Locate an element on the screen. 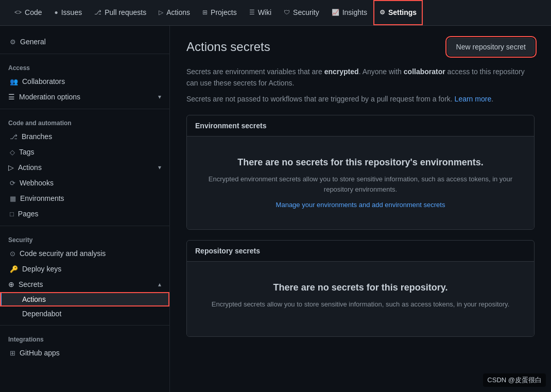 This screenshot has height=392, width=551. actions-sidebar-icon: ▷ is located at coordinates (11, 167).